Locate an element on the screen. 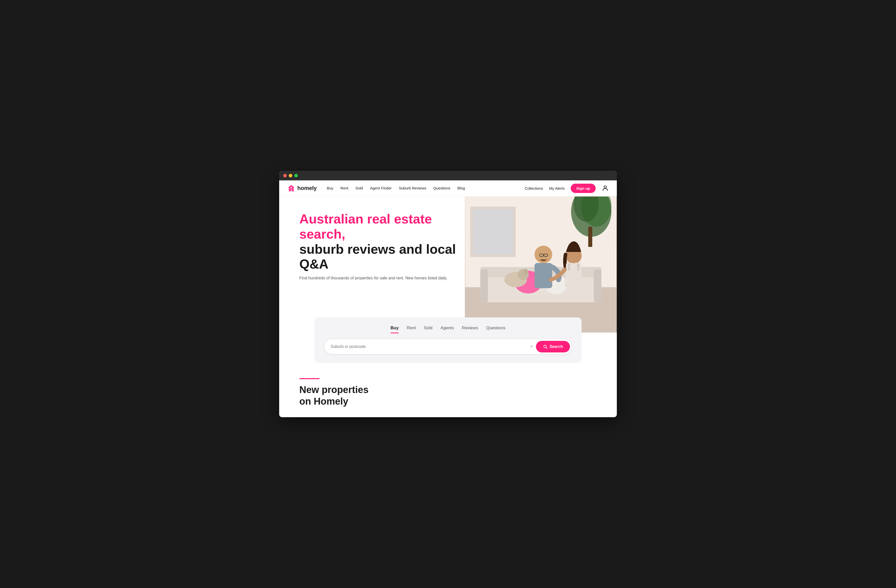 Image resolution: width=896 pixels, height=588 pixels. hero-image-placeholder is located at coordinates (541, 264).